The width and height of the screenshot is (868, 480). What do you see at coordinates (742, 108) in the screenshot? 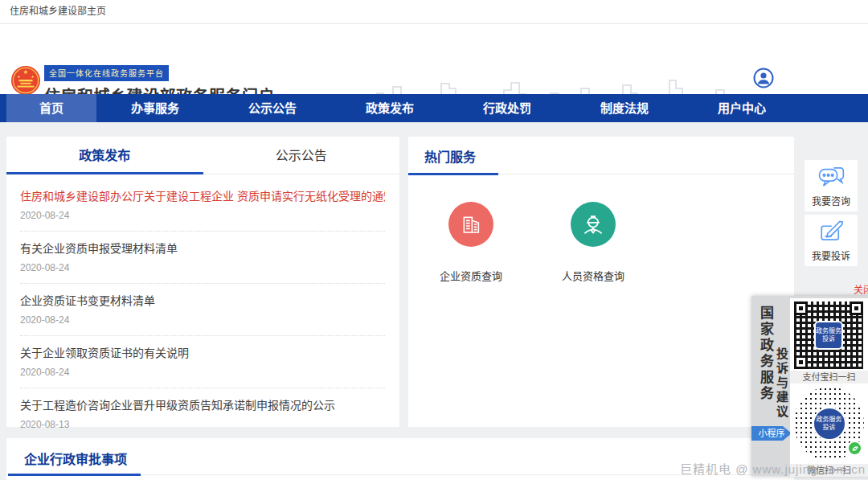
I see `nav-item-user-center: 用户中心` at bounding box center [742, 108].